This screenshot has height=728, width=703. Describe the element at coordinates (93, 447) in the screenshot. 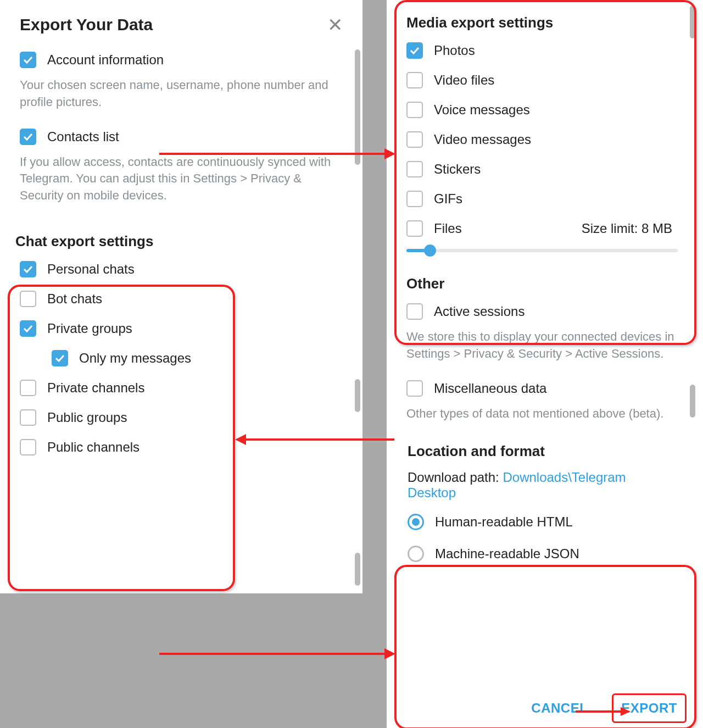

I see `label-public-channels: Public channels` at that location.